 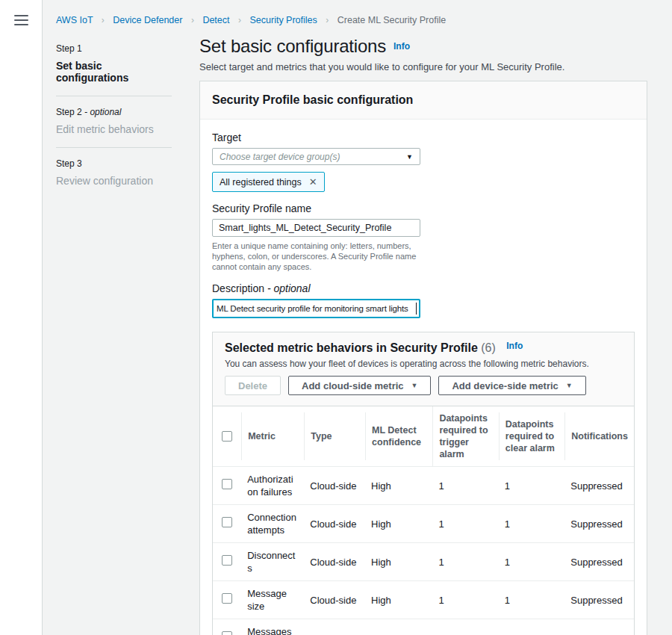 What do you see at coordinates (423, 288) in the screenshot?
I see `description-label: Description - optional` at bounding box center [423, 288].